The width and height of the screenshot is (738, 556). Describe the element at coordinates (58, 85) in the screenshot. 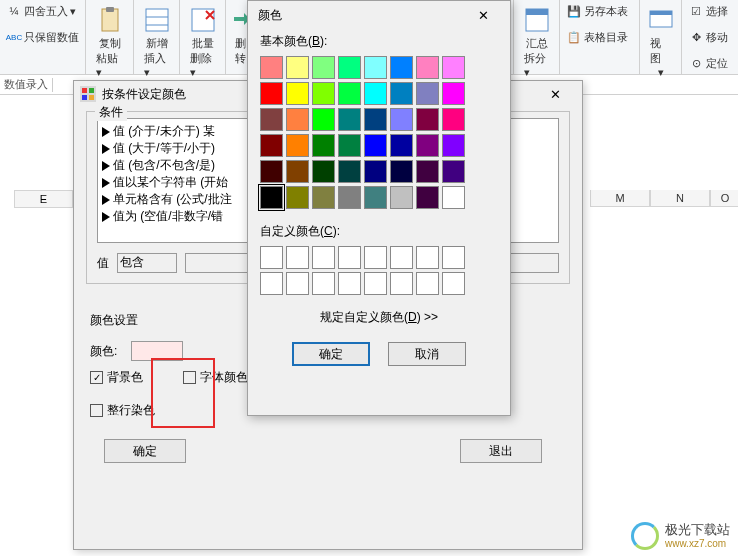

I see `formula-dropdown` at that location.